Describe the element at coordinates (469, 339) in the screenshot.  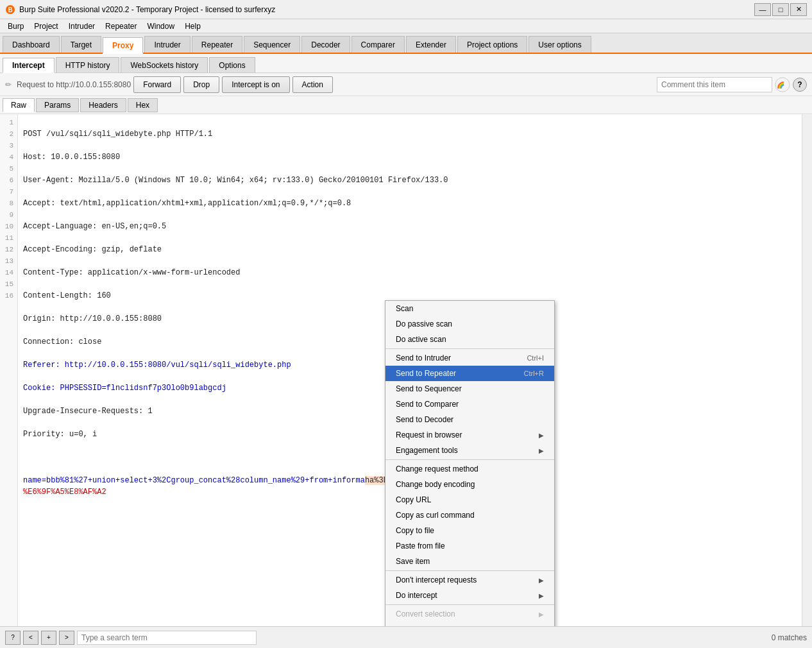
I see `ctx-active-scan: Do active scan` at that location.